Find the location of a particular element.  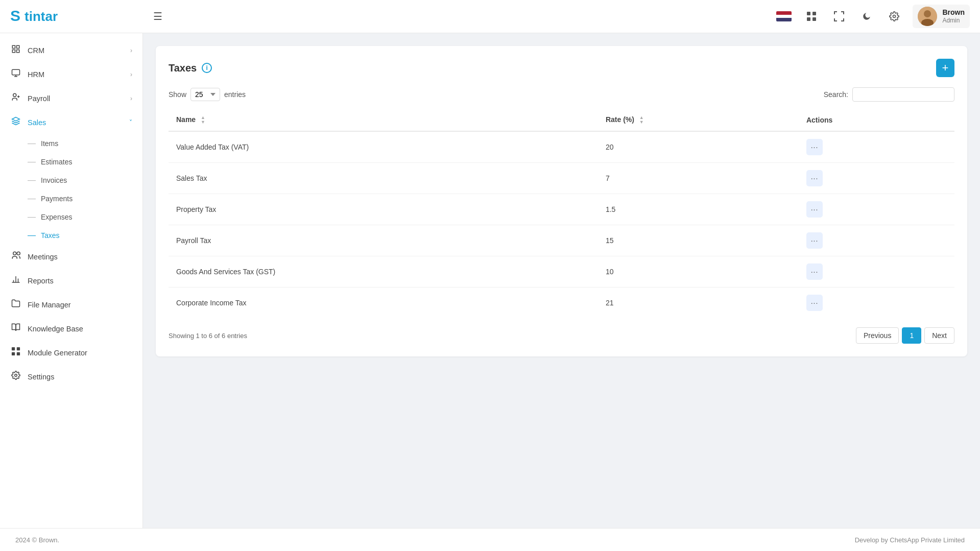

table-header: Name ▲▼ Rate (%) ▲▼ Actions is located at coordinates (562, 121).